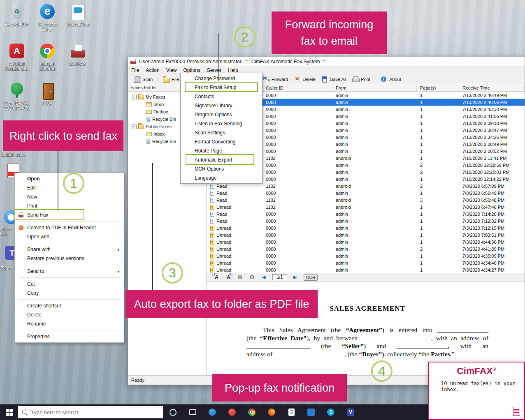 The width and height of the screenshot is (525, 420). What do you see at coordinates (476, 391) in the screenshot?
I see `fax-notification-popup: CimFAX® 10 unread fax(es) in your inbox.` at bounding box center [476, 391].